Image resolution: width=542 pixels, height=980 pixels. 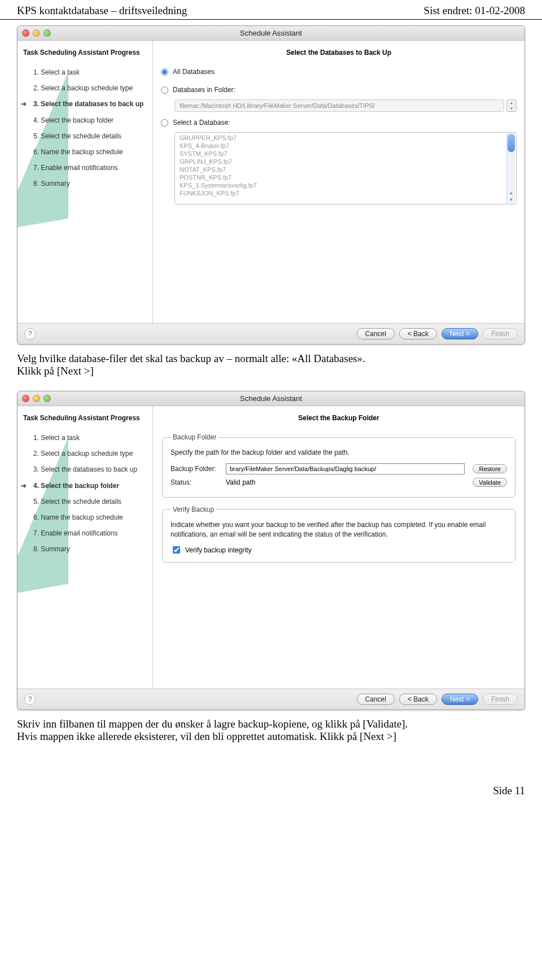 What do you see at coordinates (512, 143) in the screenshot?
I see `scroll-thumb` at bounding box center [512, 143].